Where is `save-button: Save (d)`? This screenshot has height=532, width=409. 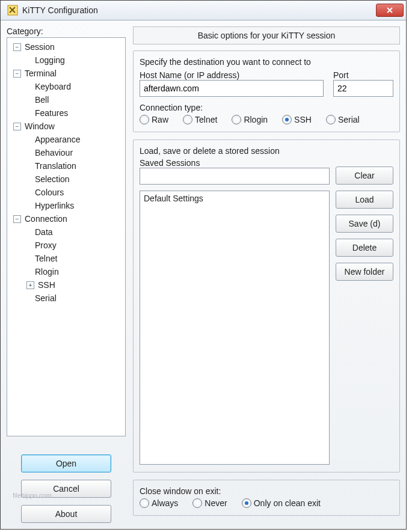 save-button: Save (d) is located at coordinates (364, 224).